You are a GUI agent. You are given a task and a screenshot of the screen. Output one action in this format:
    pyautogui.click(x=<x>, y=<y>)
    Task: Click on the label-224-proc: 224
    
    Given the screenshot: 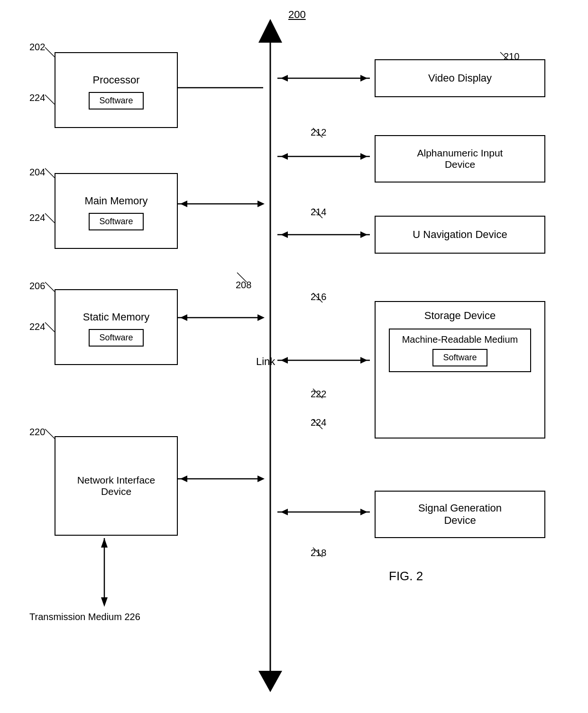 What is the action you would take?
    pyautogui.click(x=37, y=98)
    